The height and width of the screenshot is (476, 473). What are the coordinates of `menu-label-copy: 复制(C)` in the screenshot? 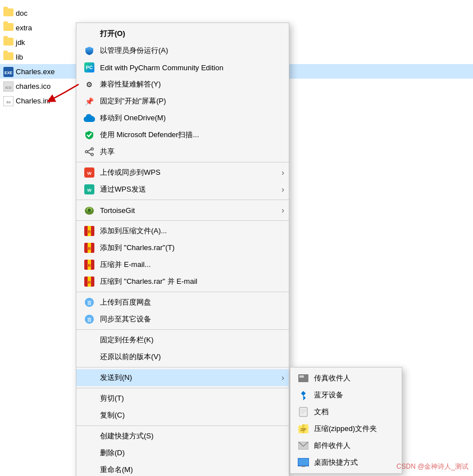 It's located at (190, 415).